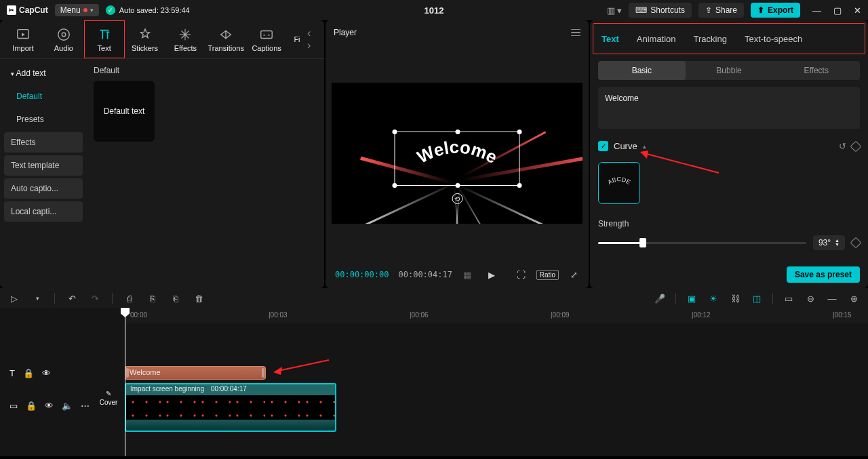  What do you see at coordinates (72, 298) in the screenshot?
I see `undo-icon: ↶` at bounding box center [72, 298].